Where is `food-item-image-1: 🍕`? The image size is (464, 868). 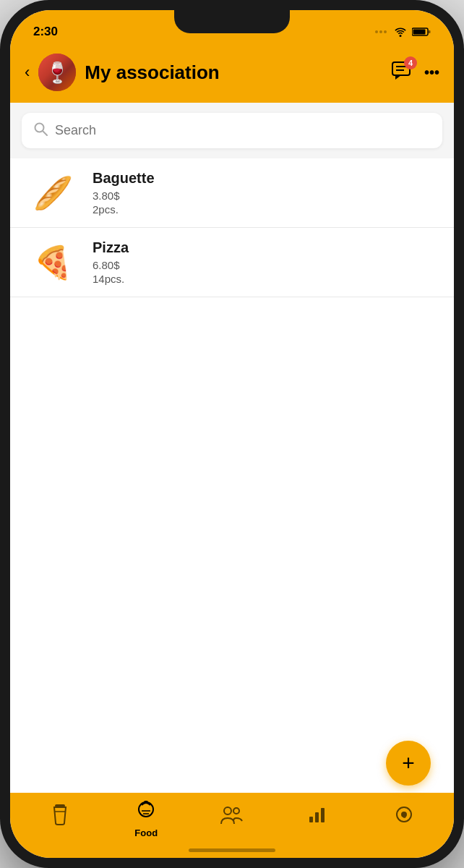
food-item-image-1: 🍕 is located at coordinates (53, 263).